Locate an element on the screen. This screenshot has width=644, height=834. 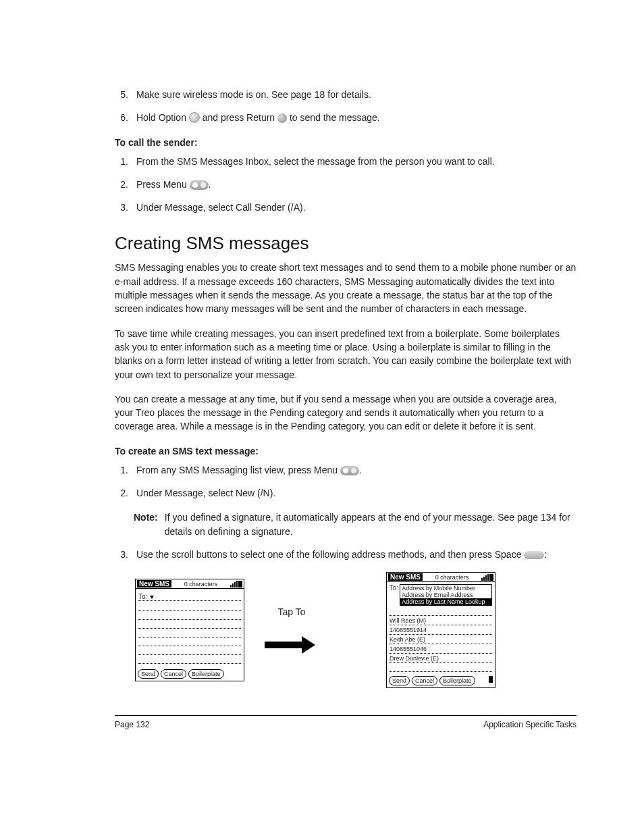
popup-option: Address by Mobile Number is located at coordinates (446, 588).